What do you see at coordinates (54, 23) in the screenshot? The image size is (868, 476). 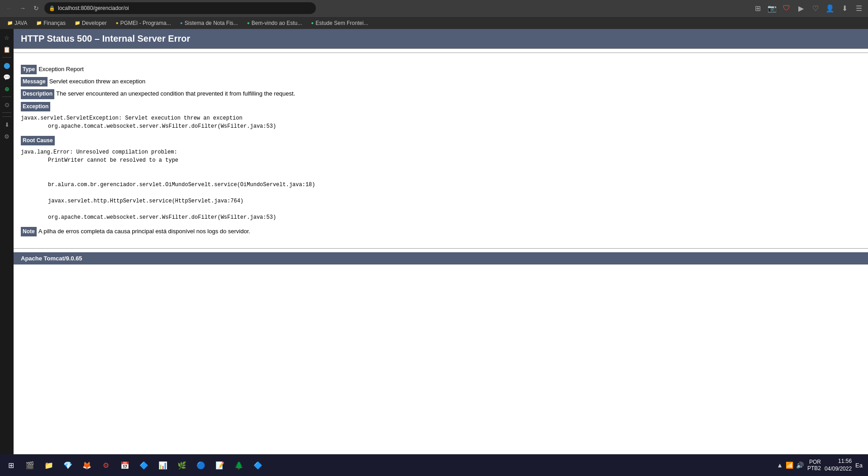 I see `bookmark-financas-label: Finanças` at bounding box center [54, 23].